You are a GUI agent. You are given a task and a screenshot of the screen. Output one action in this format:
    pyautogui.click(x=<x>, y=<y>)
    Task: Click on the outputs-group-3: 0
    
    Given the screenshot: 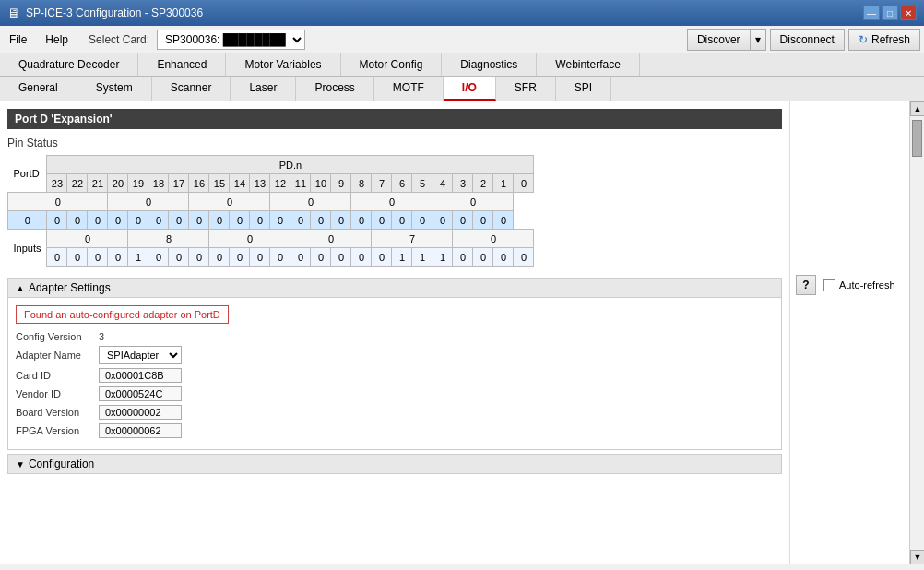 What is the action you would take?
    pyautogui.click(x=311, y=202)
    